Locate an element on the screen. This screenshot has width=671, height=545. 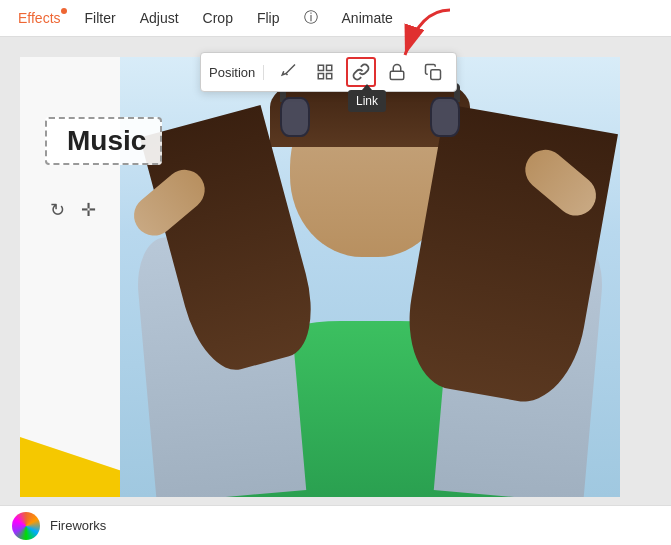
menu-animate: Animate is located at coordinates (368, 18).